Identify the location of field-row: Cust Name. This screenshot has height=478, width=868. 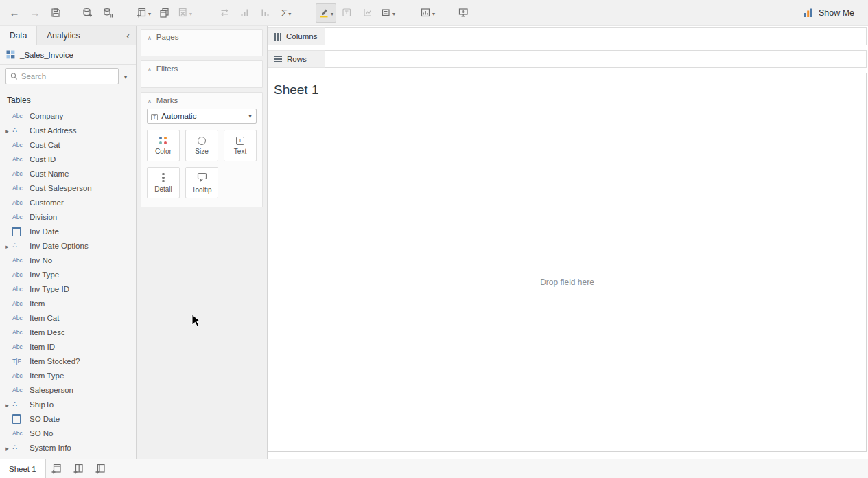
(68, 173).